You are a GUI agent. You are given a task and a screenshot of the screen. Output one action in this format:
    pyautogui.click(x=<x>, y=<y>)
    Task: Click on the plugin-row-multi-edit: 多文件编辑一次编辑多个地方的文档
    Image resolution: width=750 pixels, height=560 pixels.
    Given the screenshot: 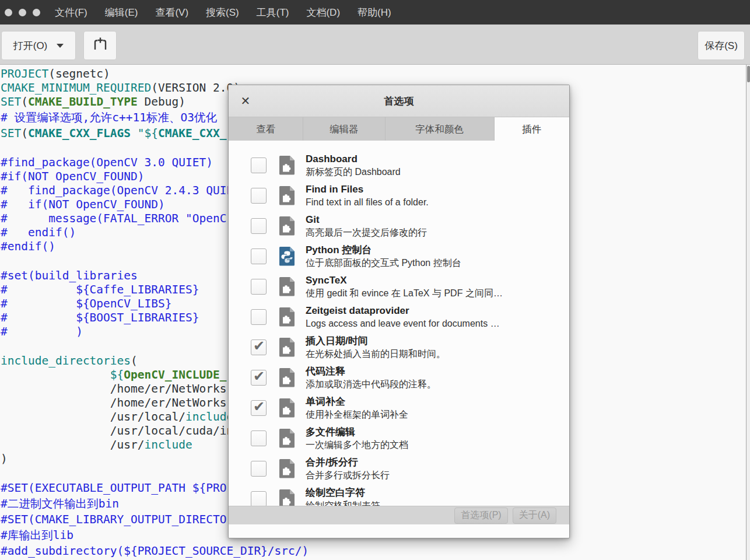 What is the action you would take?
    pyautogui.click(x=410, y=438)
    